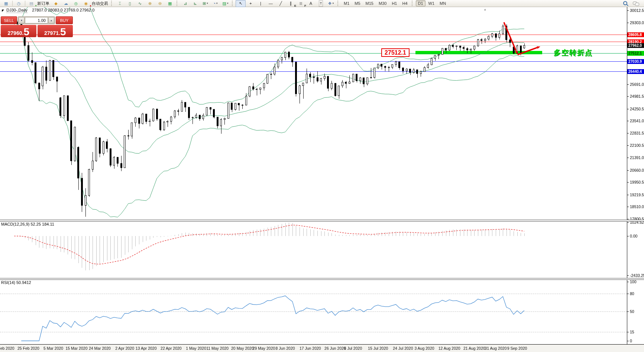 The image size is (644, 352). I want to click on timeframe-m5: M5, so click(357, 3).